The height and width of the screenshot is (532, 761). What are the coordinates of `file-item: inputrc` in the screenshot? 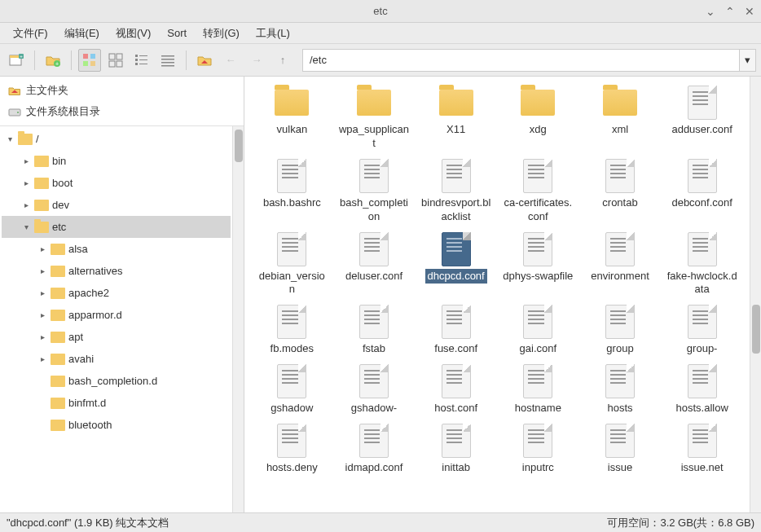 It's located at (538, 450).